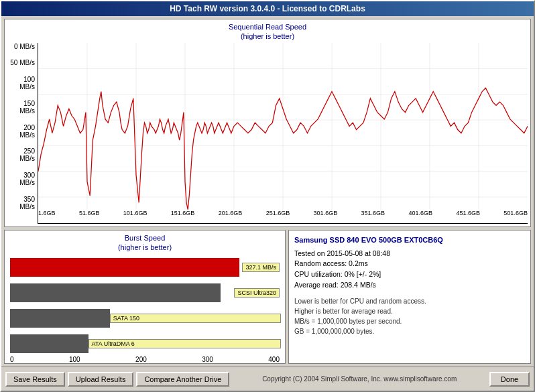  Describe the element at coordinates (196, 318) in the screenshot. I see `burst-bar-label-sata: SATA 150` at that location.